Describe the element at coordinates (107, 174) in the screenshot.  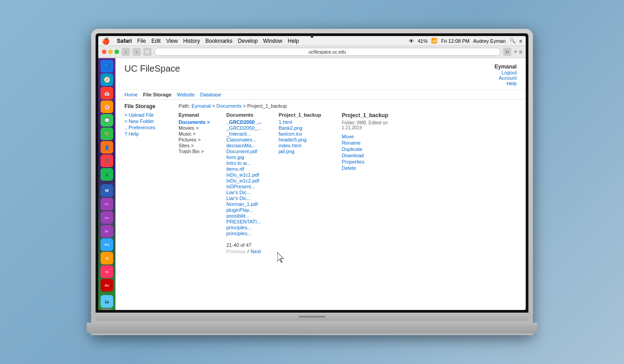
I see `dock-spotify: ♫` at that location.